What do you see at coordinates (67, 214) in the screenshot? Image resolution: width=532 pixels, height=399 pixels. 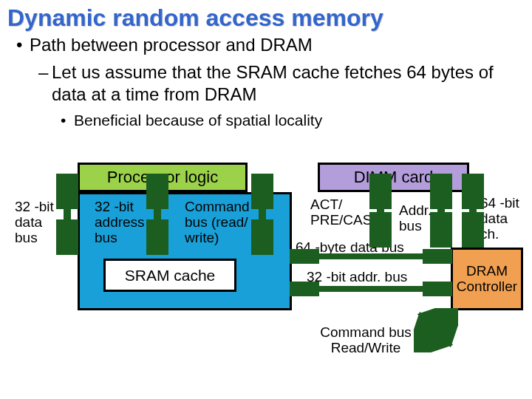 I see `arrow-32bit-data` at bounding box center [67, 214].